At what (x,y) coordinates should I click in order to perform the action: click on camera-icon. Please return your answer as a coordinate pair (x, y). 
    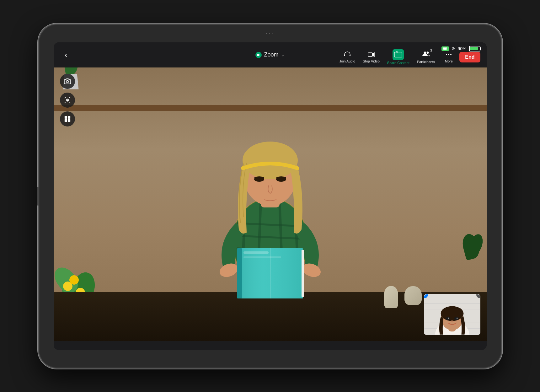
    Looking at the image, I should click on (67, 81).